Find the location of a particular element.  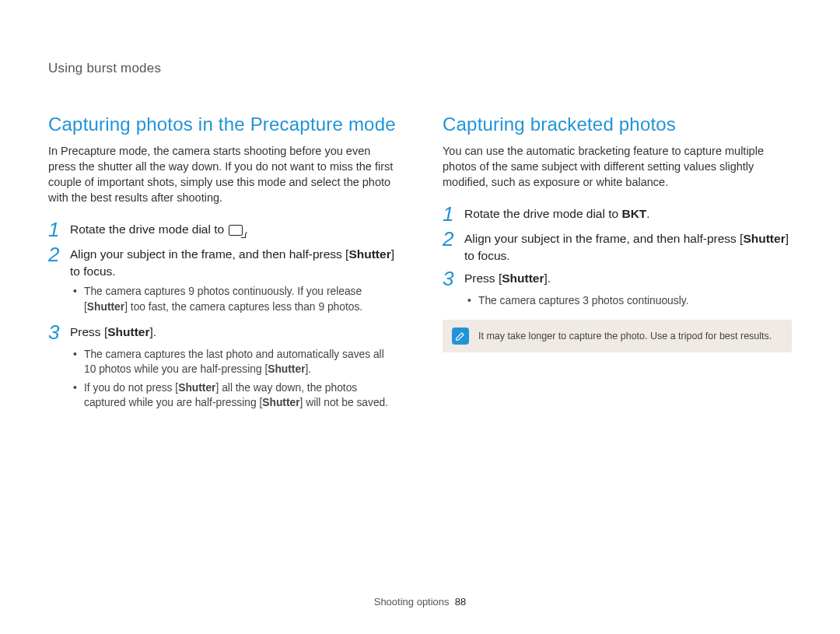

bullet-item: • If you do not press [Shutter] all the … is located at coordinates (235, 395).